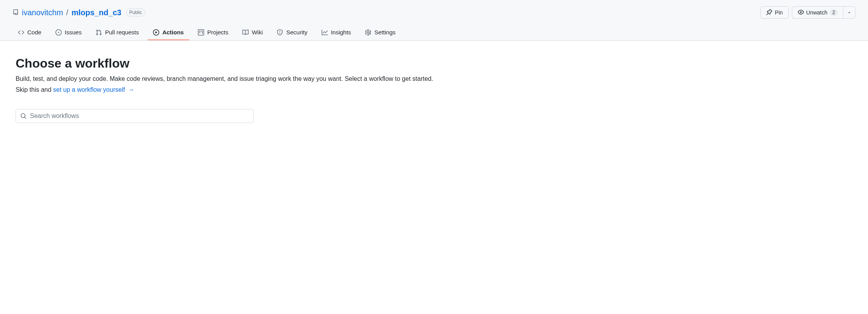 The width and height of the screenshot is (868, 314). What do you see at coordinates (79, 12) in the screenshot?
I see `repo-title: ivanovitchm / mlops_nd_c3 Public` at bounding box center [79, 12].